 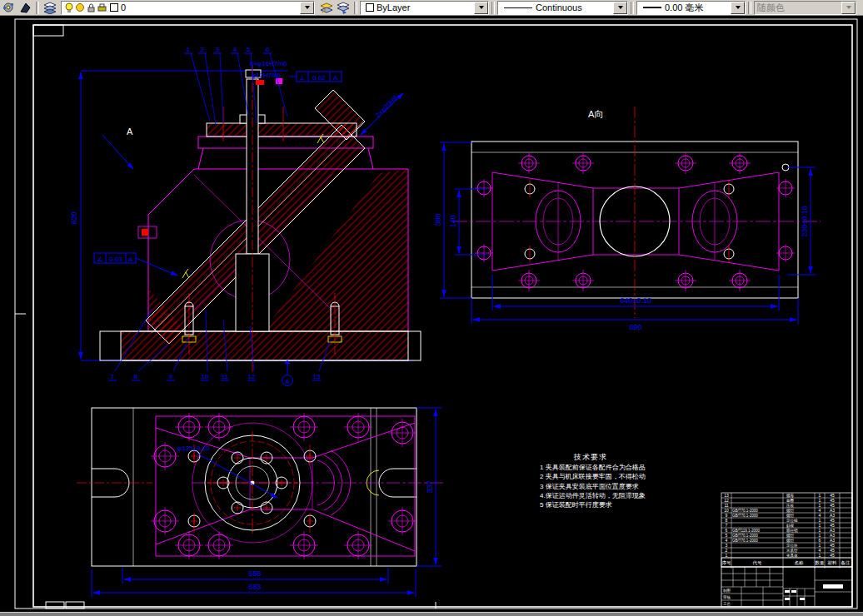 I want to click on note-hole-pattern: 6×φ16H7/n6, so click(x=268, y=63).